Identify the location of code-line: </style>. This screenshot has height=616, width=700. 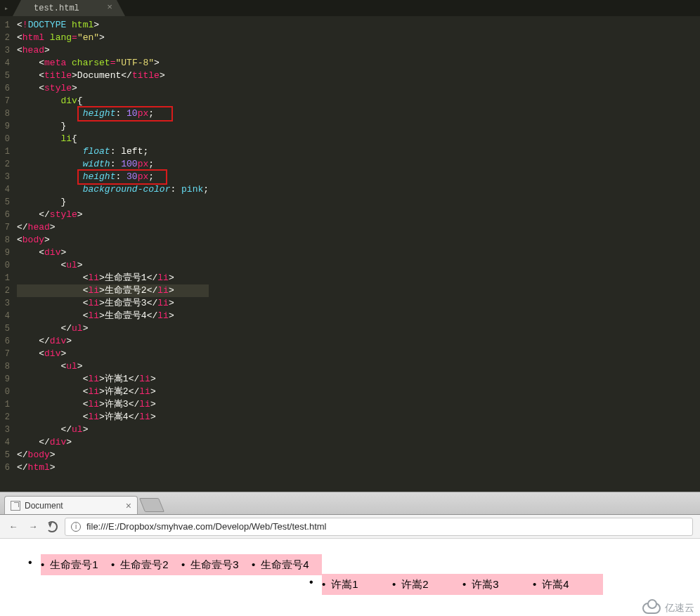
(112, 215).